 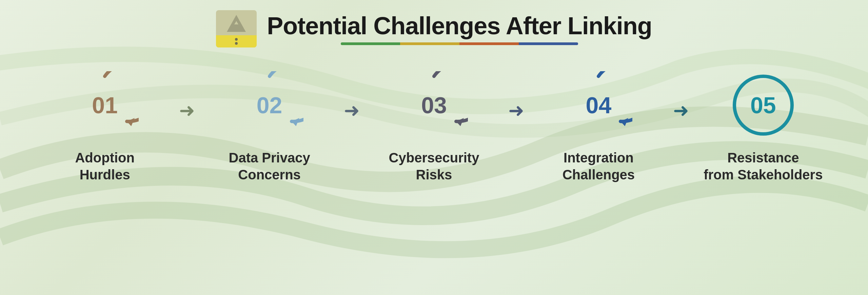 What do you see at coordinates (105, 105) in the screenshot?
I see `circle-1: 01` at bounding box center [105, 105].